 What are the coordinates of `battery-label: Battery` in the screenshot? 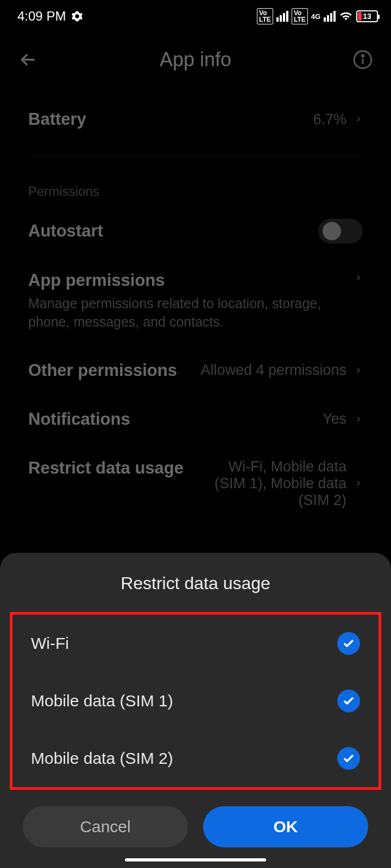 It's located at (58, 119).